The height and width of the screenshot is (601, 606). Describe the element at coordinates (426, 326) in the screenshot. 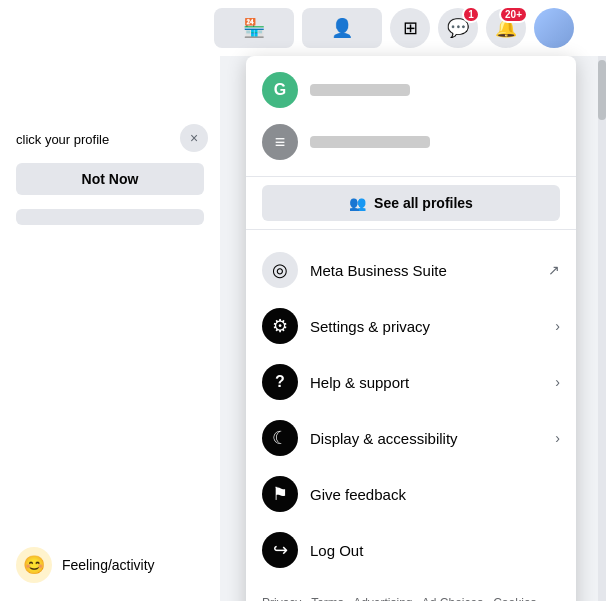

I see `settings-privacy-label: Settings & privacy` at that location.